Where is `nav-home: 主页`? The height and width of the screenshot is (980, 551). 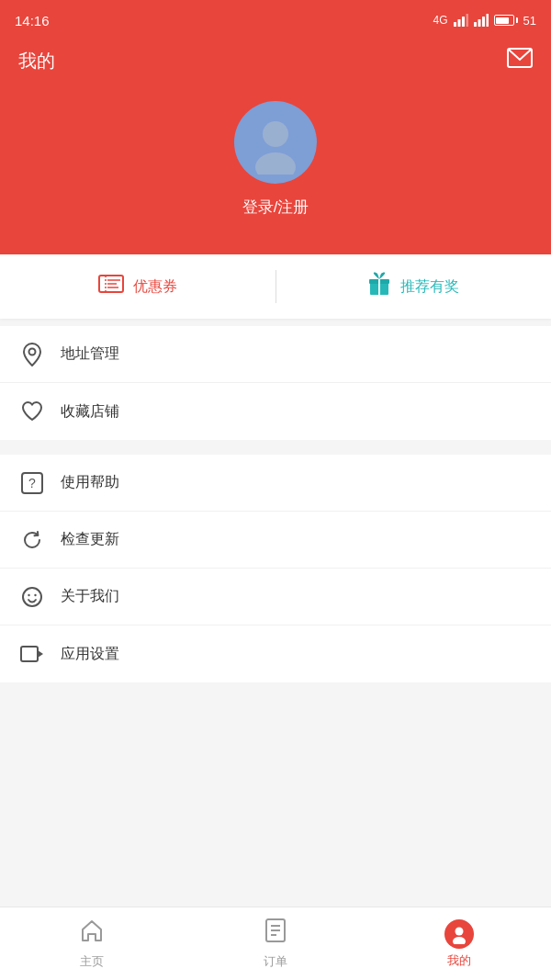 nav-home: 主页 is located at coordinates (92, 944).